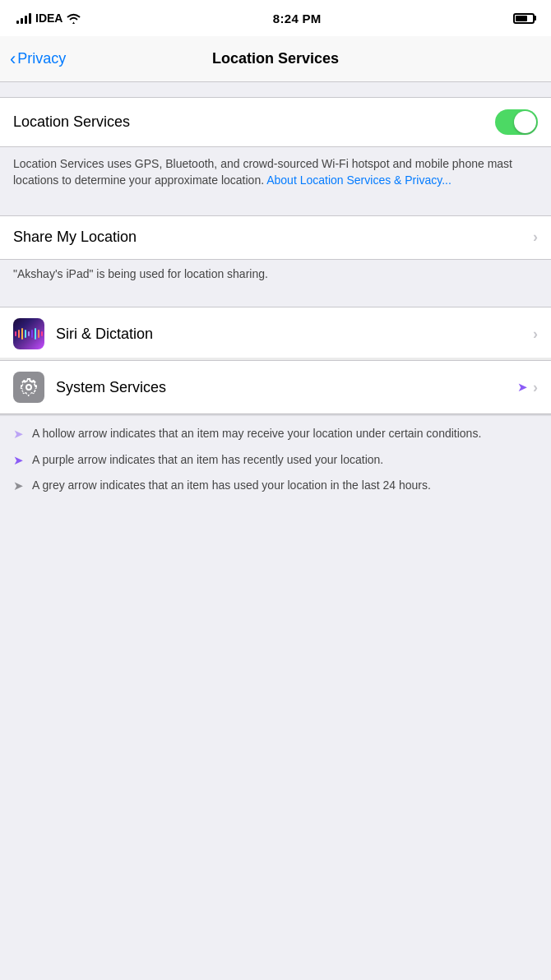  What do you see at coordinates (49, 18) in the screenshot?
I see `status-left: IDEA` at bounding box center [49, 18].